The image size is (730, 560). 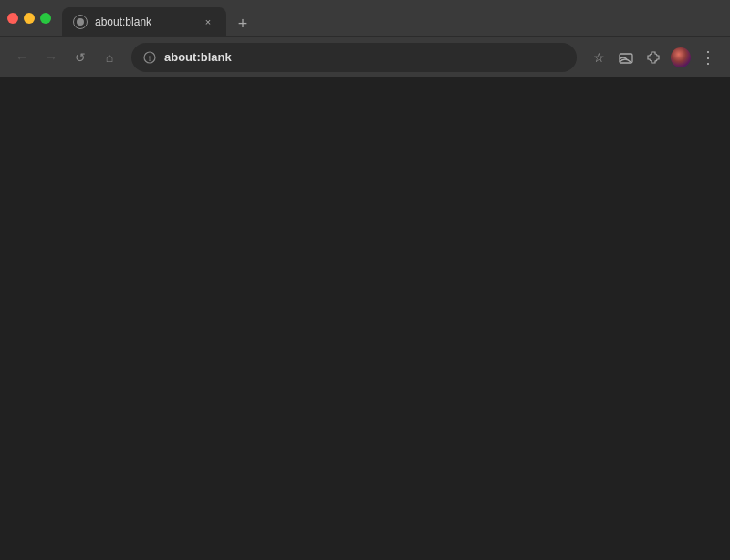 I want to click on new-tab-button: +, so click(x=243, y=24).